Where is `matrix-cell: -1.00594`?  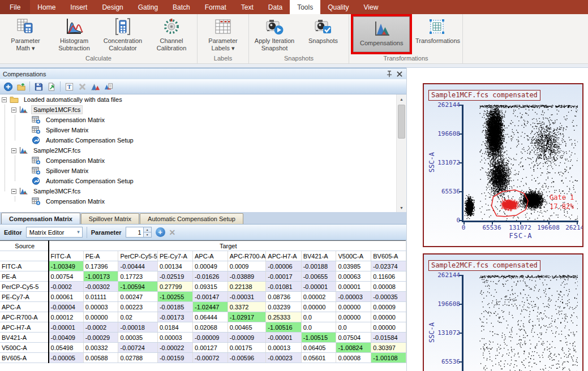 matrix-cell: -1.00594 is located at coordinates (138, 287).